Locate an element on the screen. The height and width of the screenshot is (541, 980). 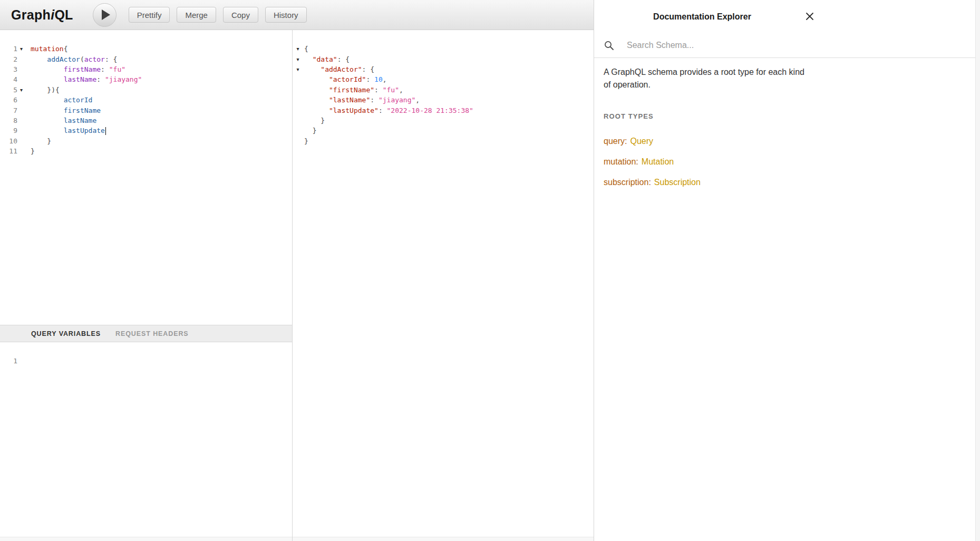
code-line: 1 is located at coordinates (146, 361).